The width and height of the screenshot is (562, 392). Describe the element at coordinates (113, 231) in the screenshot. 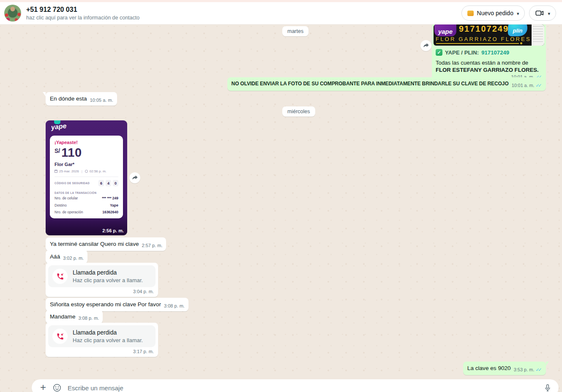

I see `message-time: 2:56 p. m.` at that location.